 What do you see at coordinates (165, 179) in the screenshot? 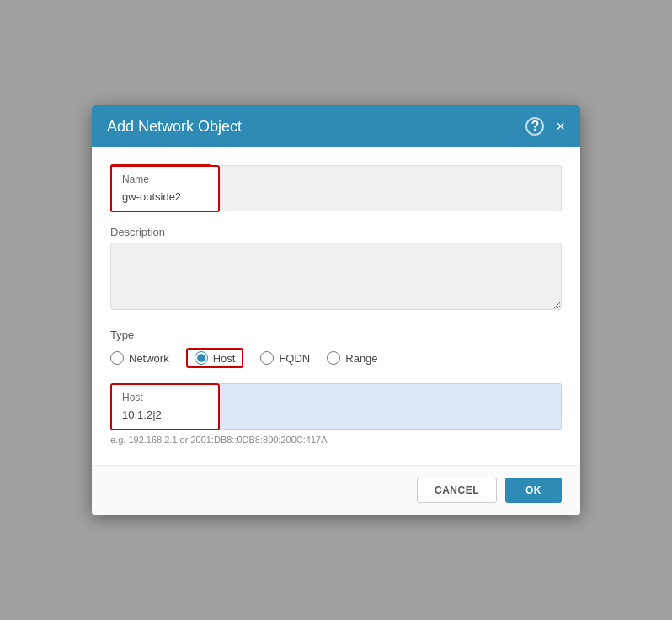
I see `name-field-label: Name` at bounding box center [165, 179].